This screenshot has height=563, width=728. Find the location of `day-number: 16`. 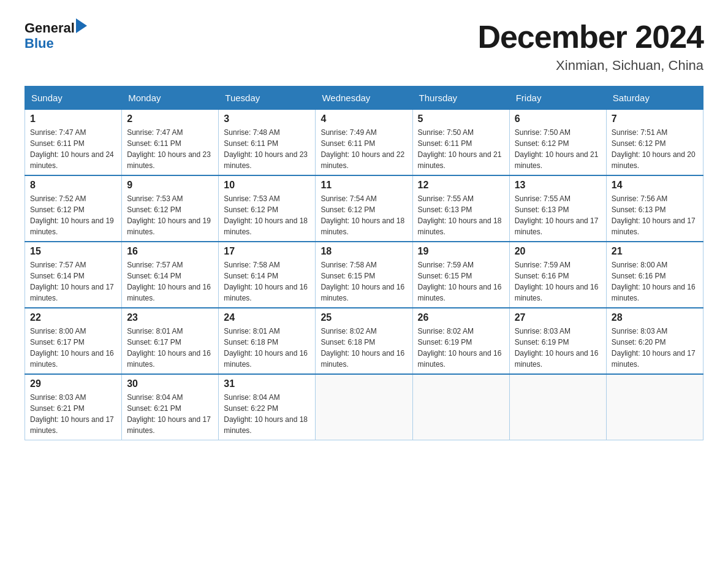

day-number: 16 is located at coordinates (170, 251).